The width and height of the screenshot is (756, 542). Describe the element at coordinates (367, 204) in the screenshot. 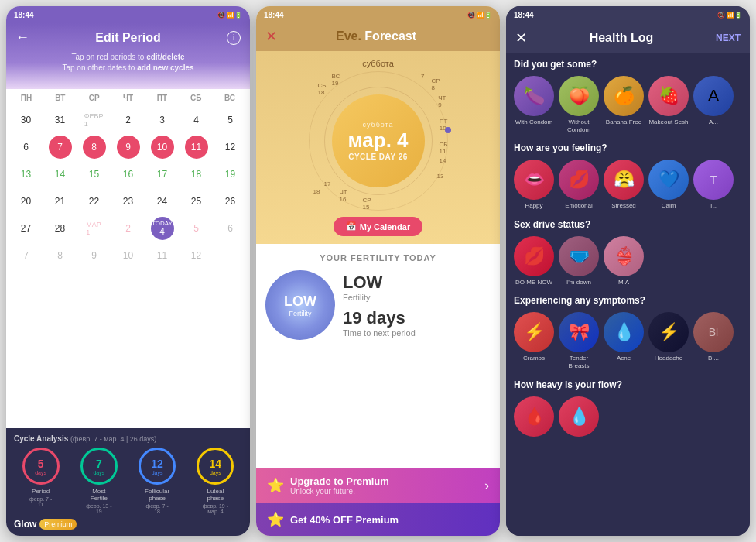

I see `day-label-15: СР15` at that location.